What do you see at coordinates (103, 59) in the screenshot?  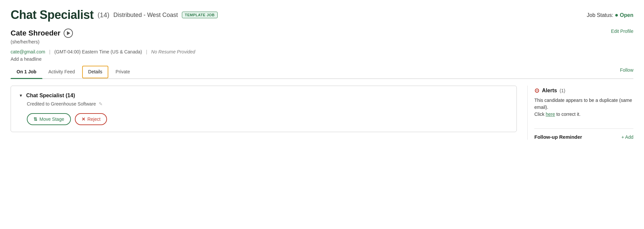 I see `add-headline: Add a headline` at bounding box center [103, 59].